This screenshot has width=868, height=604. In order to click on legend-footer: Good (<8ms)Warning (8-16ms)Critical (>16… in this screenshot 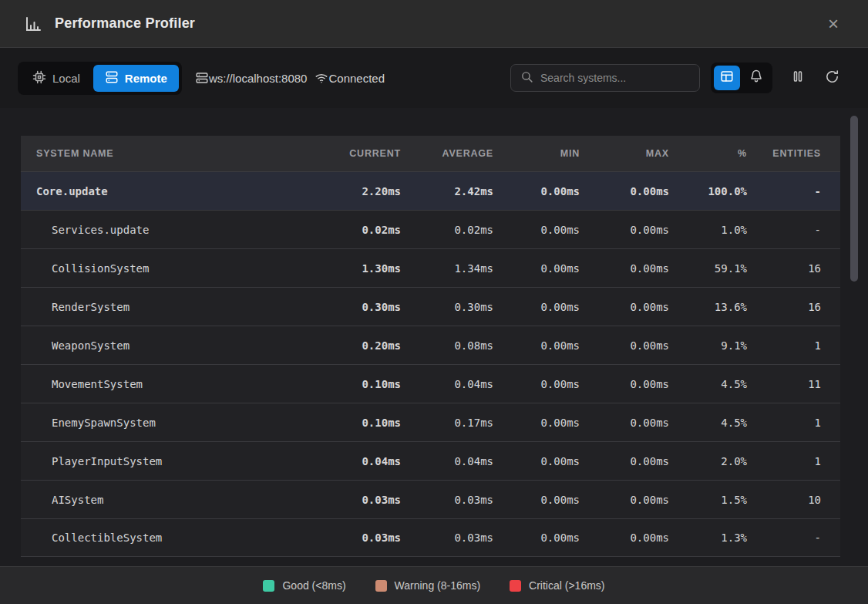, I will do `click(434, 585)`.